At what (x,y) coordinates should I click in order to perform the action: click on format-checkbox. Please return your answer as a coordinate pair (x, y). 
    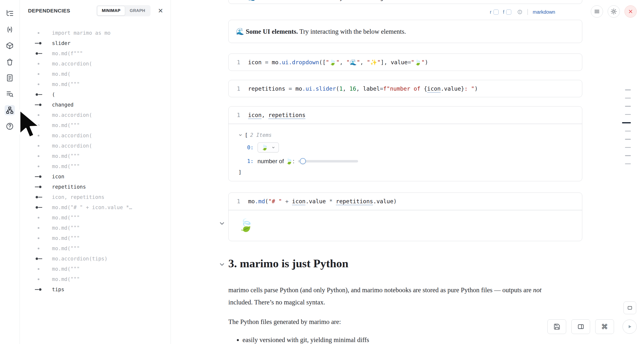
    Looking at the image, I should click on (509, 12).